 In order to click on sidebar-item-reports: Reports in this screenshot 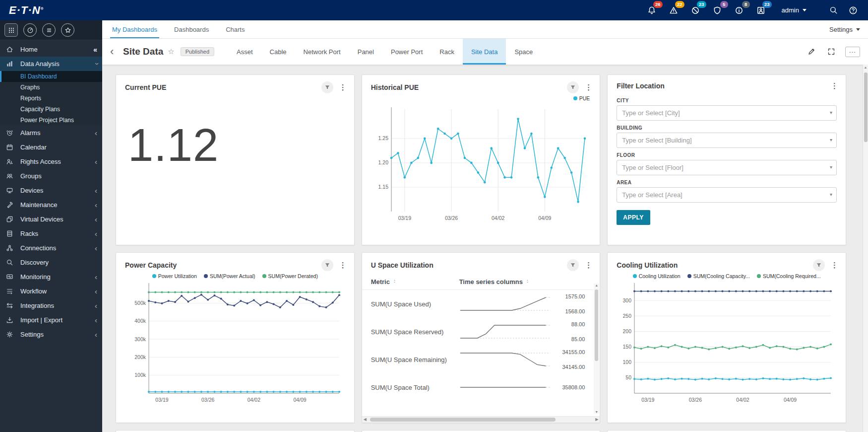, I will do `click(51, 98)`.